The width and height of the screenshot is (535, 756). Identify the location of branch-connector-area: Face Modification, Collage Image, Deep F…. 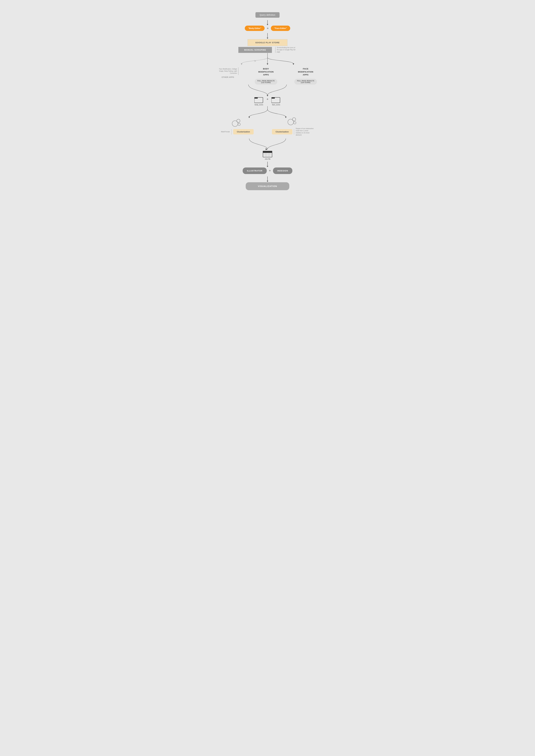
(268, 69).